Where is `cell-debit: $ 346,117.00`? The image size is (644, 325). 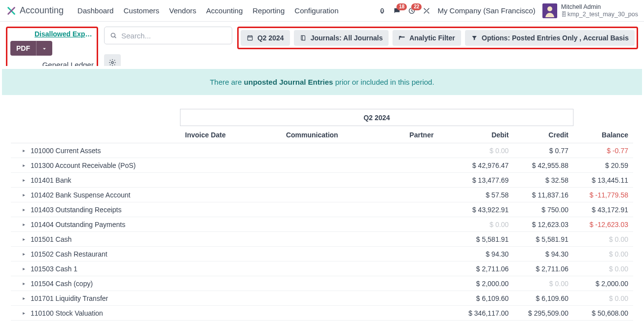 cell-debit: $ 346,117.00 is located at coordinates (484, 313).